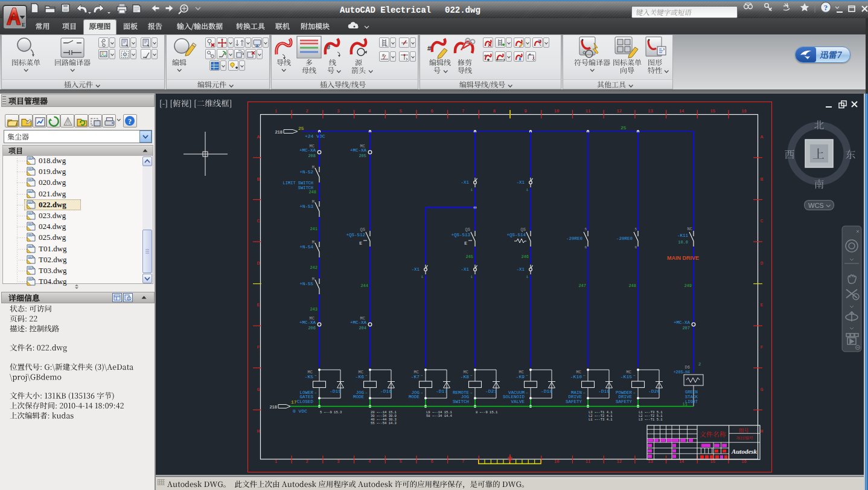 The height and width of the screenshot is (490, 868). What do you see at coordinates (307, 172) in the screenshot?
I see `svg-text: +N-52` at bounding box center [307, 172].